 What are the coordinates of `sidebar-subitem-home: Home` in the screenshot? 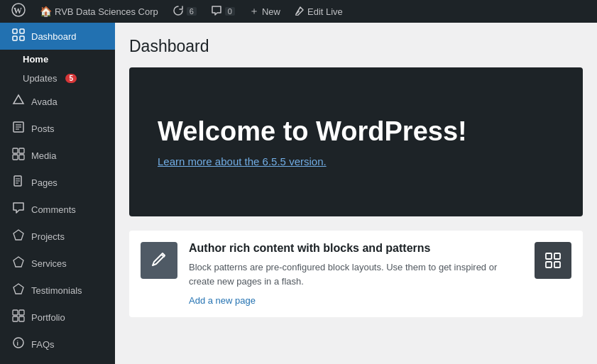 It's located at (57, 60).